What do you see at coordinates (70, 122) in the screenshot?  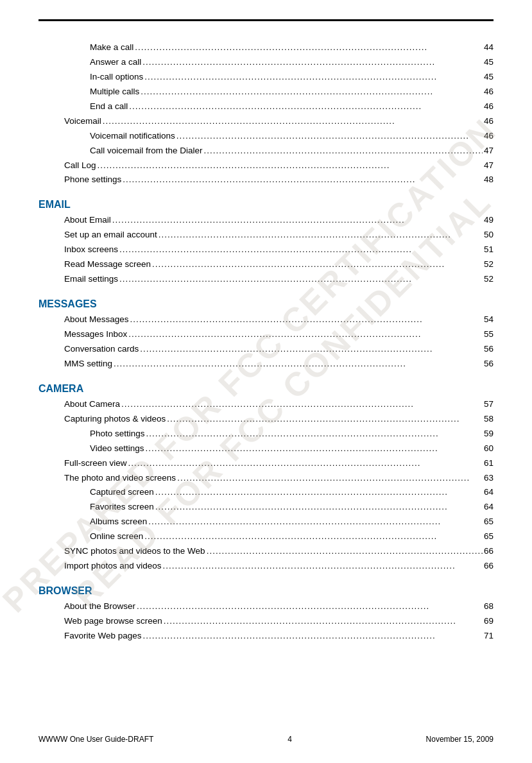 I see `entry-label: Voicemail` at bounding box center [70, 122].